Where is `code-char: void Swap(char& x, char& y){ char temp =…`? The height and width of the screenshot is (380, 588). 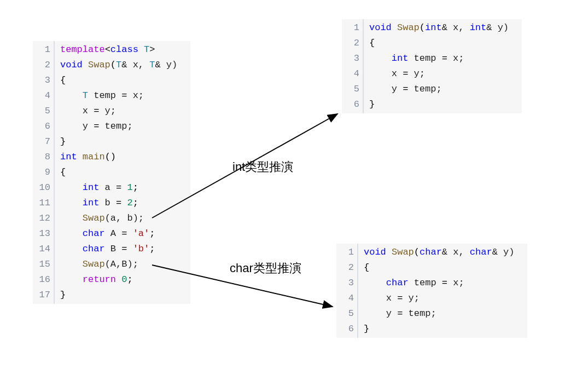
code-char: void Swap(char& x, char& y){ char temp =… is located at coordinates (443, 291).